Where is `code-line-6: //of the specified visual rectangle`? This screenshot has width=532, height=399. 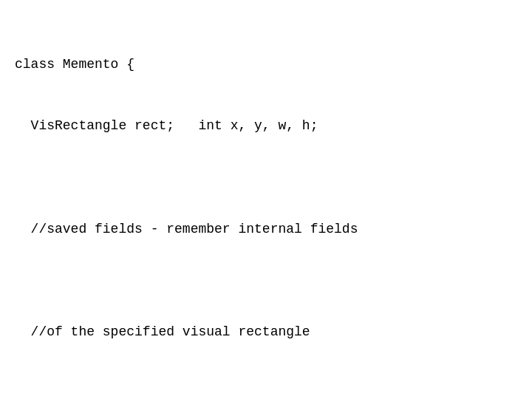
code-line-6: //of the specified visual rectangle is located at coordinates (259, 332).